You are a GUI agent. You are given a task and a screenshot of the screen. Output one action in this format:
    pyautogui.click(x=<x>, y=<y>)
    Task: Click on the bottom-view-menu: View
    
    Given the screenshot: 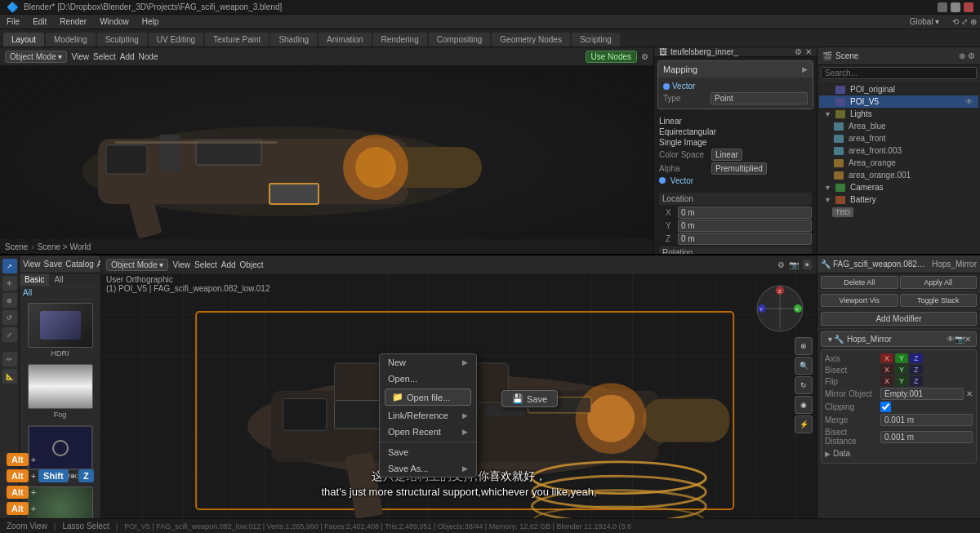 What is the action you would take?
    pyautogui.click(x=181, y=264)
    